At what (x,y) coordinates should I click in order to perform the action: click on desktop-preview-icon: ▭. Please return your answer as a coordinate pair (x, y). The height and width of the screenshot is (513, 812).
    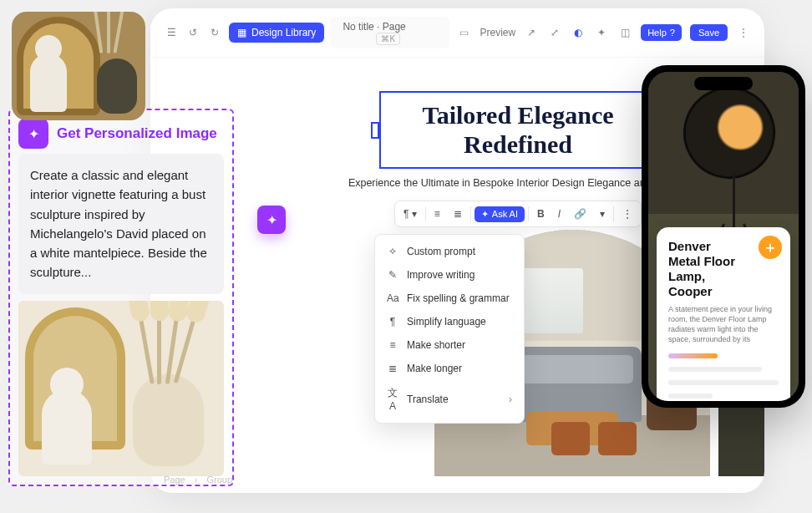
    Looking at the image, I should click on (464, 33).